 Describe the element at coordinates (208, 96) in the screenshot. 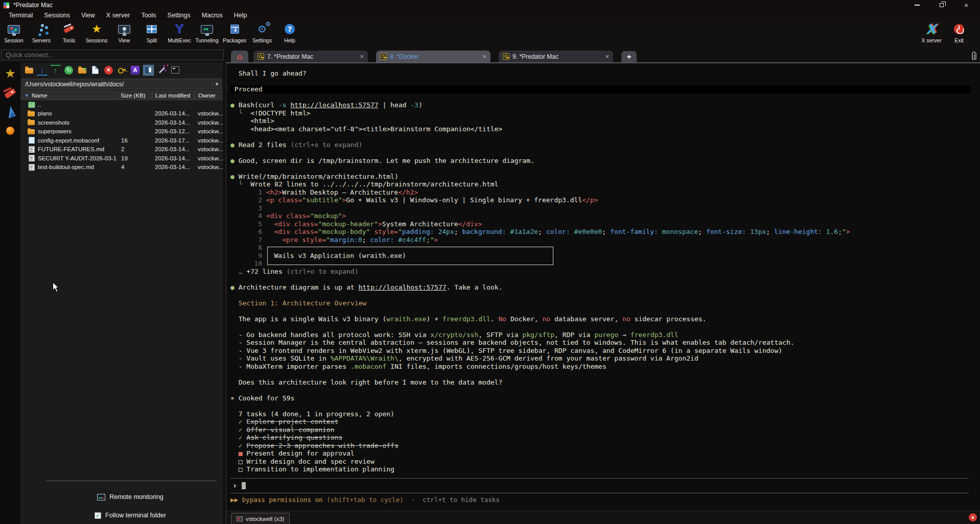

I see `column-header-owner: Owner` at that location.